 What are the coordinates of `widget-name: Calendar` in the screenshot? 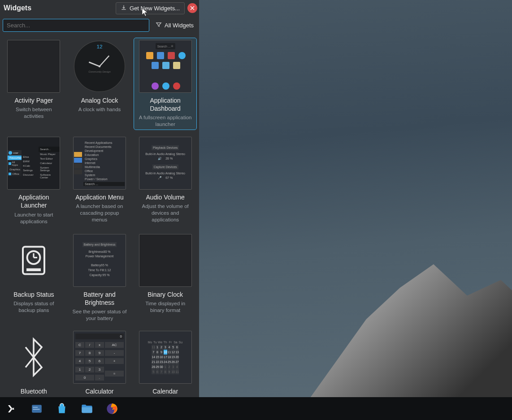 It's located at (165, 391).